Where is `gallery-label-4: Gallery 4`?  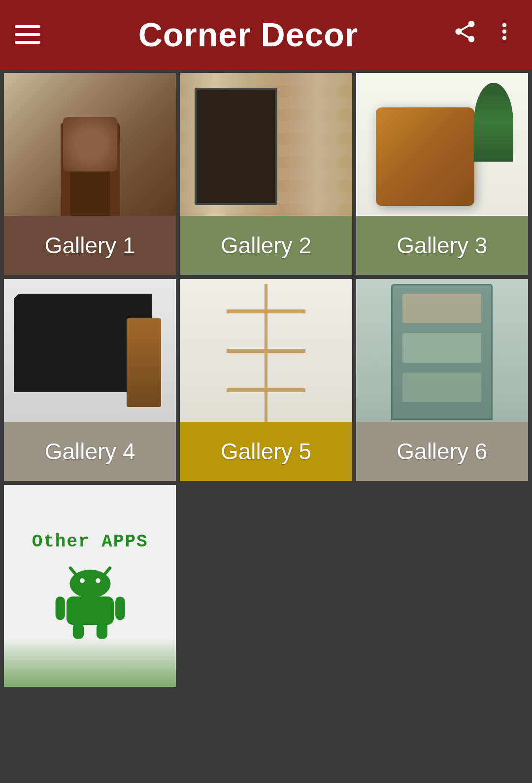 gallery-label-4: Gallery 4 is located at coordinates (90, 451).